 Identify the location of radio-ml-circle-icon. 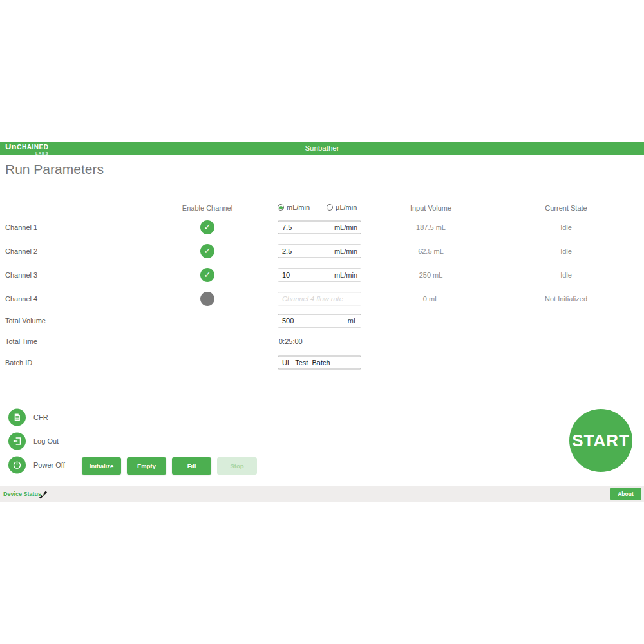
(281, 207).